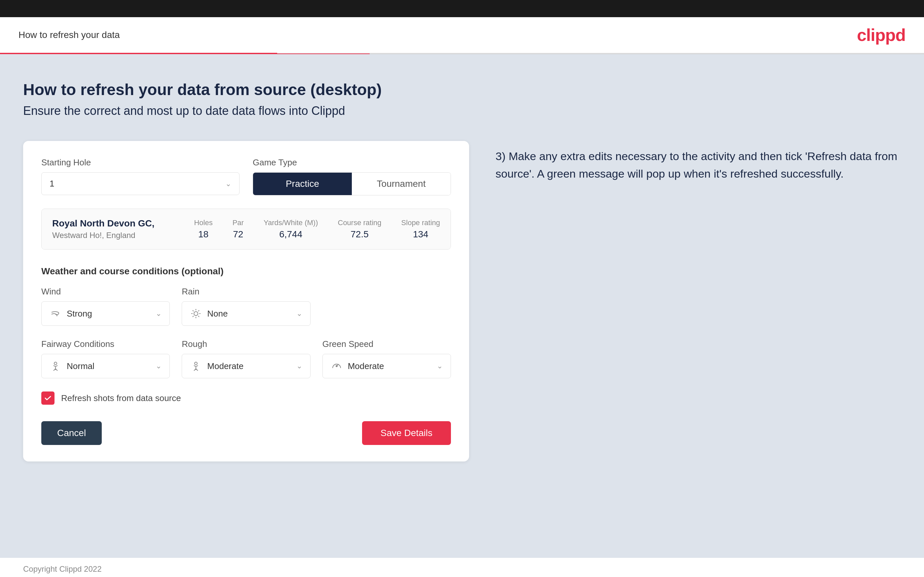 The height and width of the screenshot is (577, 924). What do you see at coordinates (100, 366) in the screenshot?
I see `fairway-select-inner: Normal` at bounding box center [100, 366].